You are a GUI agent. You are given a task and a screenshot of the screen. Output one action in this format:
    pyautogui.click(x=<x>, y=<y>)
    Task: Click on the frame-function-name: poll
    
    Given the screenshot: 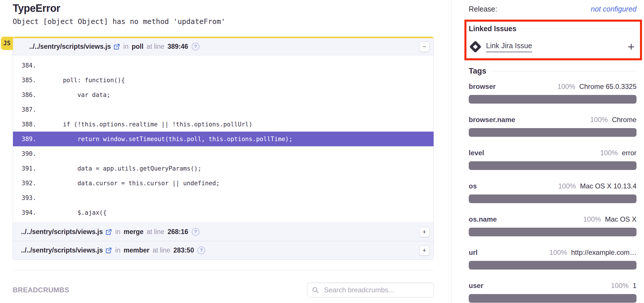 What is the action you would take?
    pyautogui.click(x=138, y=47)
    